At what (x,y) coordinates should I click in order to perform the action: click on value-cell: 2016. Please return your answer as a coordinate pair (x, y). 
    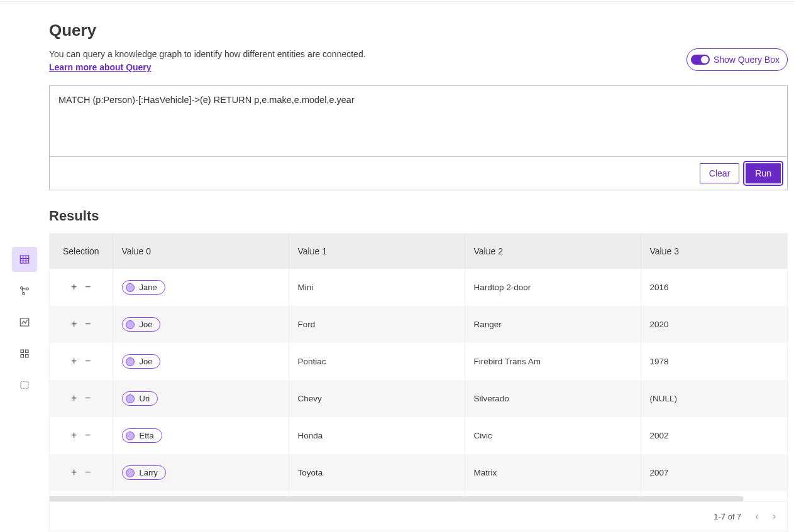
    Looking at the image, I should click on (714, 288).